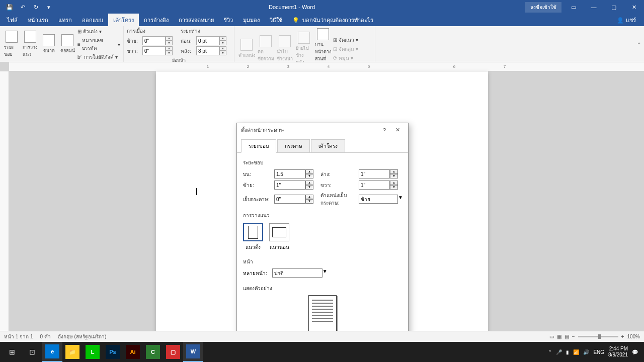  Describe the element at coordinates (634, 7) in the screenshot. I see `close-button: ✕` at that location.